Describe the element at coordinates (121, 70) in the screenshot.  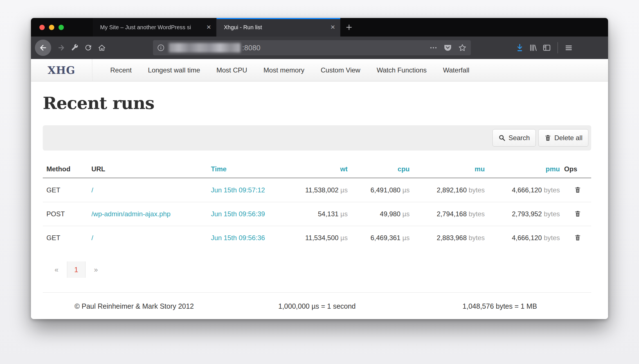
I see `nav-item-recent: Recent` at that location.